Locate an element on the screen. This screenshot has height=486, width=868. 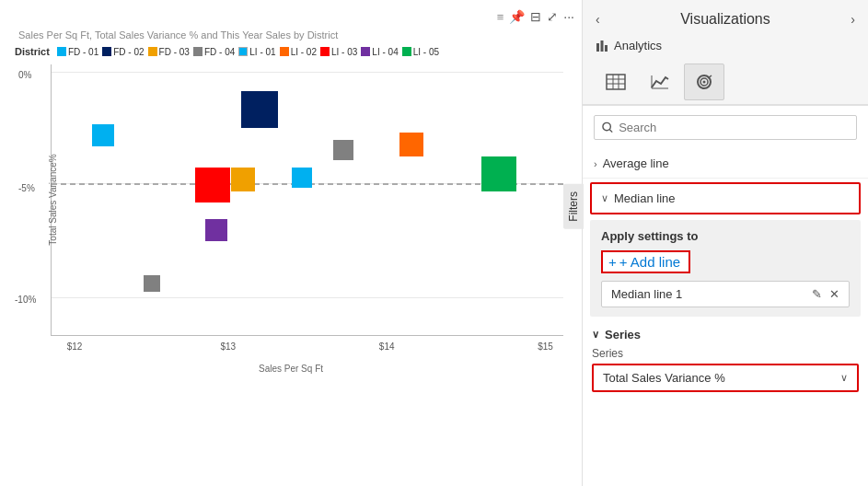
series-section-header: ∨ Series is located at coordinates (725, 335).